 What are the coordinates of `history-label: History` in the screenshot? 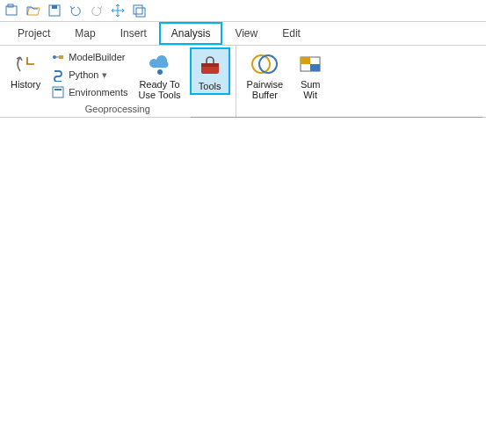 It's located at (25, 84).